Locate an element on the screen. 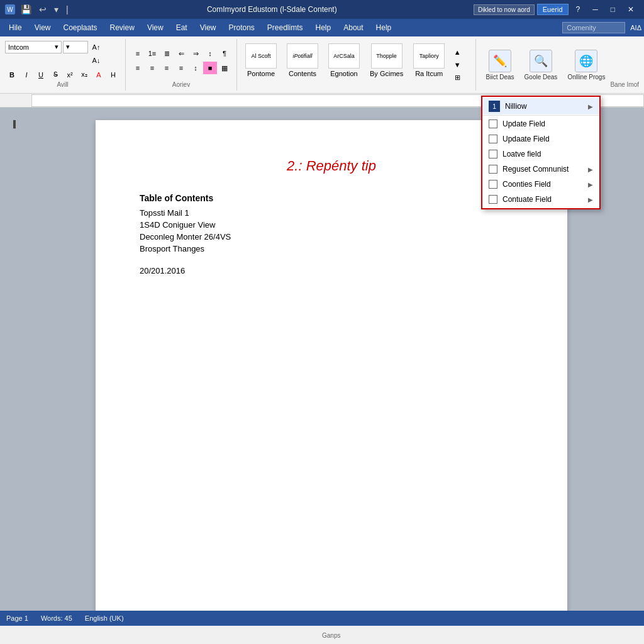  ctx-item-reguset: Reguset Comnunist ▶ is located at coordinates (541, 169).